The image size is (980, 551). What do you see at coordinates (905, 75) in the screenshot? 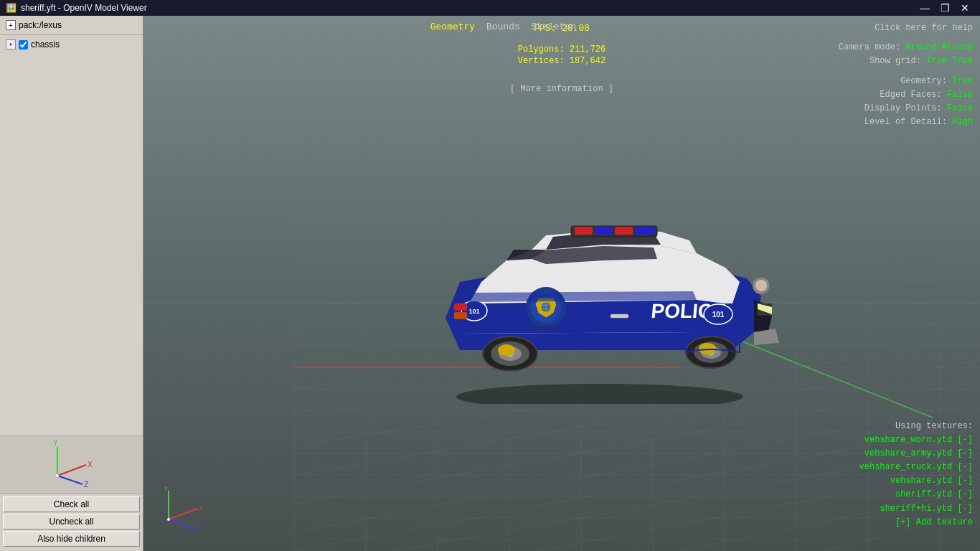
I see `right-hud: Click here for help Camera mode: Around …` at bounding box center [905, 75].